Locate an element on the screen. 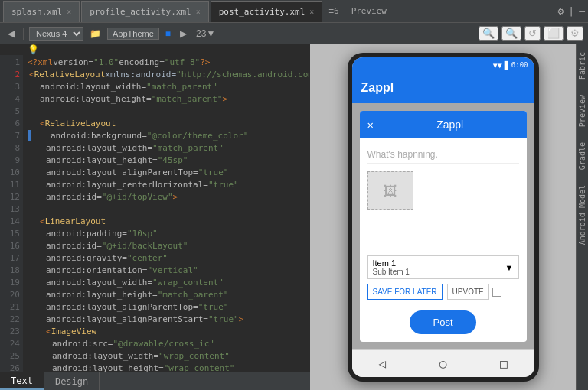 This screenshot has width=588, height=390. code-line: android:id="@+id/backLayout" is located at coordinates (167, 246).